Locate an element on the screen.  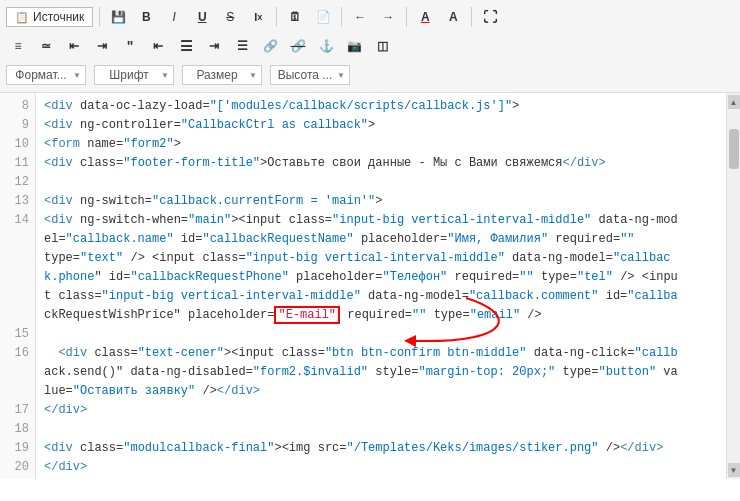
code-line-20: </div> is located at coordinates (381, 468).